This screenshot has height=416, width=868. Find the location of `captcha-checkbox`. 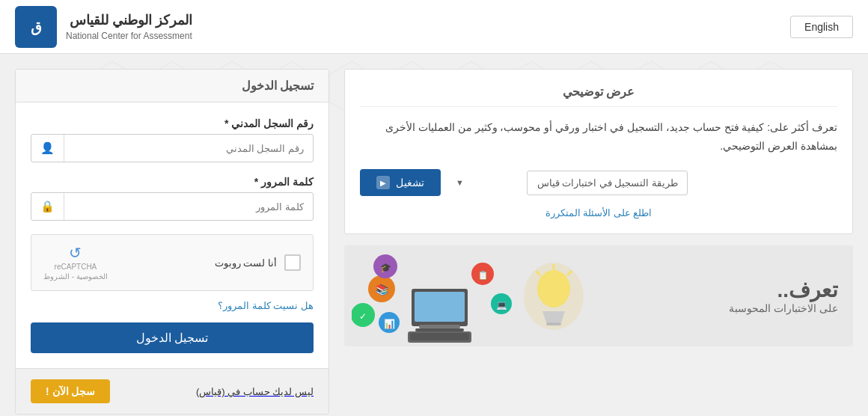

captcha-checkbox is located at coordinates (293, 263).